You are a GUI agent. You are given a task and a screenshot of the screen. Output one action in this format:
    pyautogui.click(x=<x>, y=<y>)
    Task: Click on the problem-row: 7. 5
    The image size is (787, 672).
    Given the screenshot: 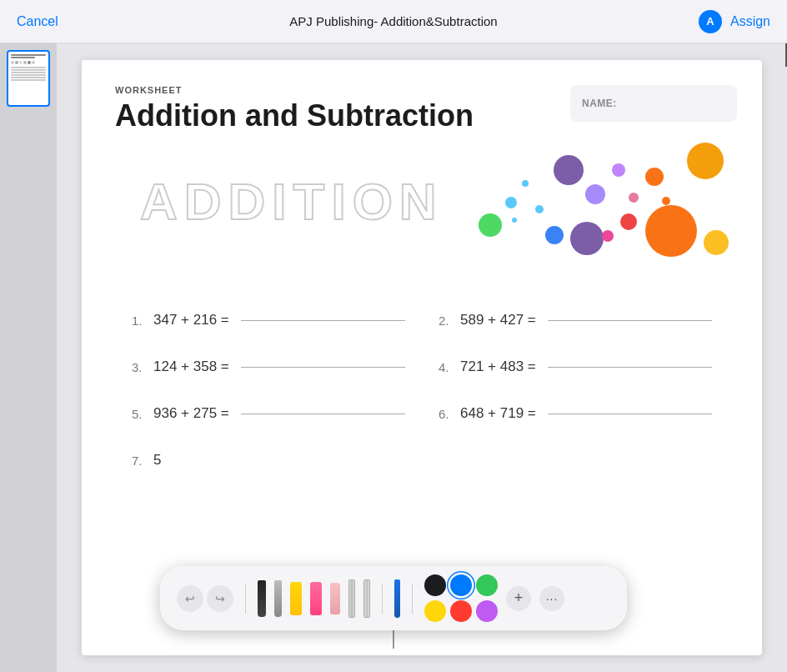 What is the action you would take?
    pyautogui.click(x=268, y=460)
    